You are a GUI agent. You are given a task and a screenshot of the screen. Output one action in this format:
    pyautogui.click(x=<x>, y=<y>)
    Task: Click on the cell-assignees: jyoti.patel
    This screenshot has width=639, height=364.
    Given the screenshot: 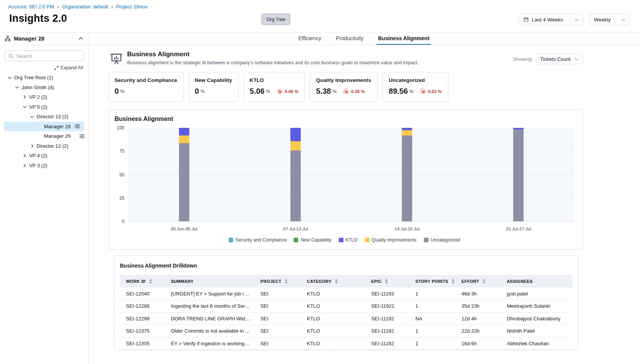 What is the action you would take?
    pyautogui.click(x=537, y=294)
    